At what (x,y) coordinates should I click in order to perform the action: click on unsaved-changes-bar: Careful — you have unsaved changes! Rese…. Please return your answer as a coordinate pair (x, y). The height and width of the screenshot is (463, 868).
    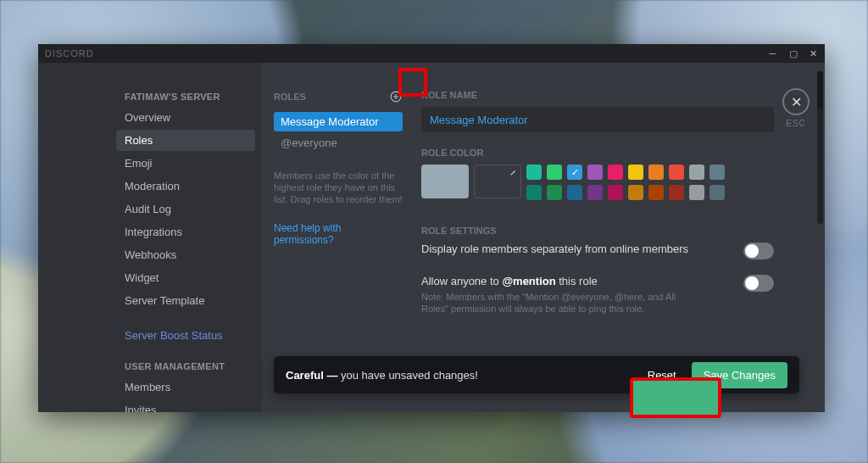
    Looking at the image, I should click on (537, 375).